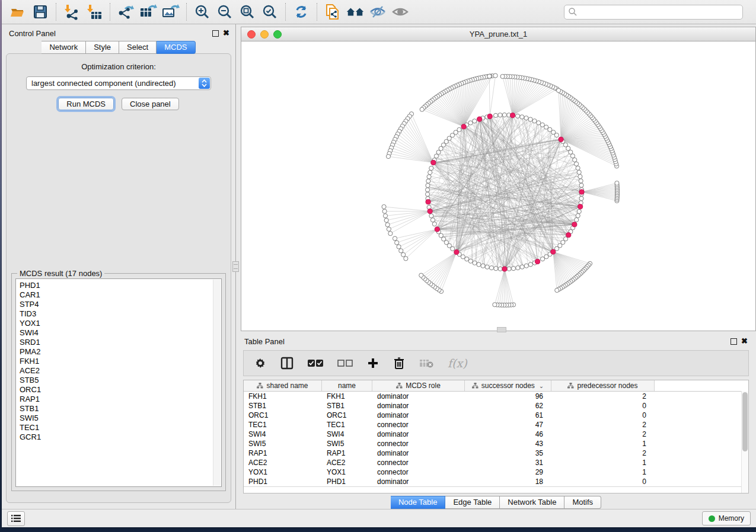 The height and width of the screenshot is (532, 756). I want to click on list-scrollbar, so click(217, 383).